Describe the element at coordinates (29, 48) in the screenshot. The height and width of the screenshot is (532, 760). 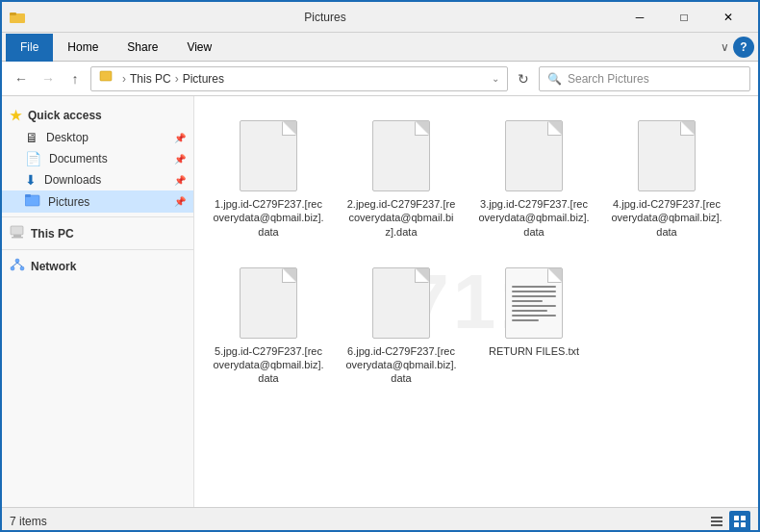
I see `tab-file: File` at that location.